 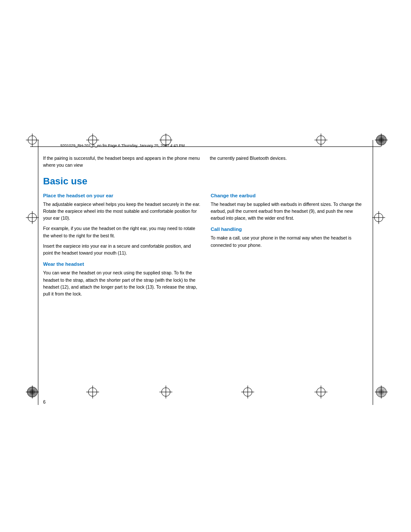 I want to click on reg-mark-top-center1, so click(x=93, y=140).